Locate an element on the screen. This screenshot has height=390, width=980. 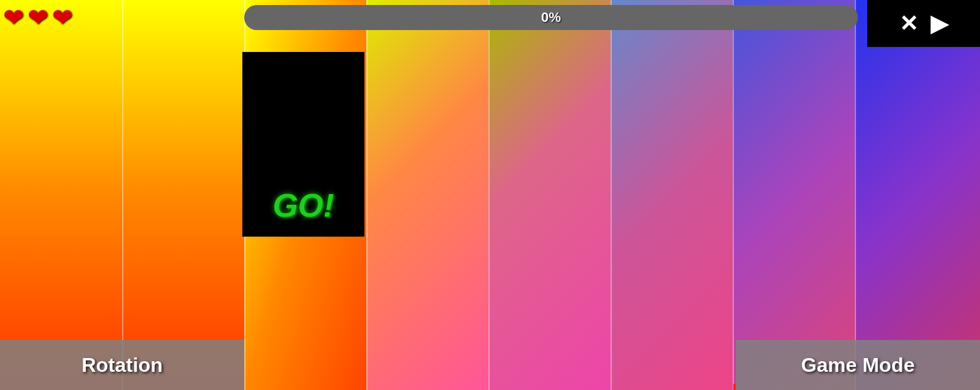
game-mode-bar: Game Mode is located at coordinates (858, 365).